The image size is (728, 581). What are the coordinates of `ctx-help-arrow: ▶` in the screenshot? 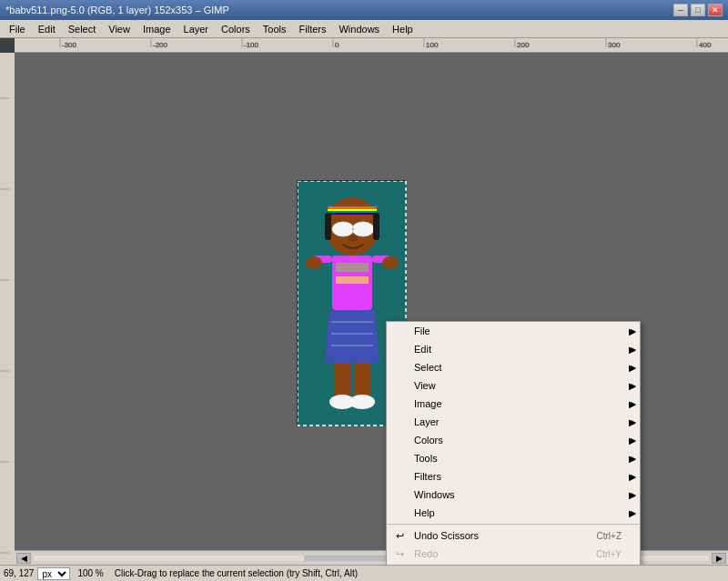 It's located at (632, 513).